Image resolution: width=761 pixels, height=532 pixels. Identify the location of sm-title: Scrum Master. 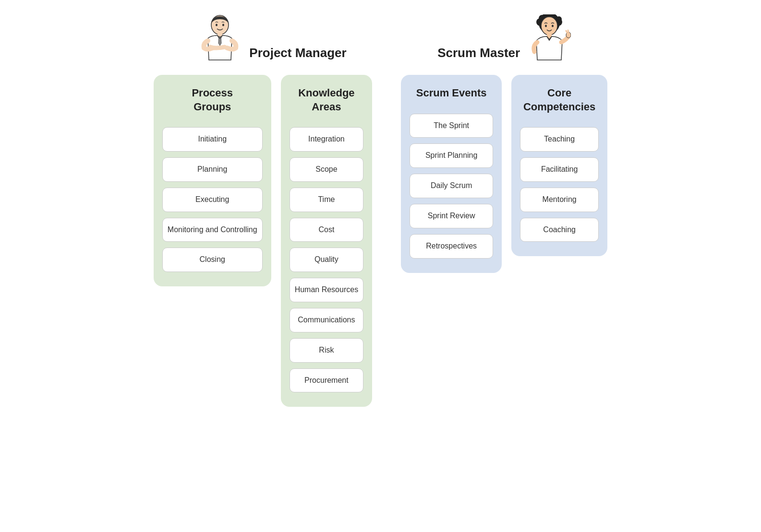
(479, 53).